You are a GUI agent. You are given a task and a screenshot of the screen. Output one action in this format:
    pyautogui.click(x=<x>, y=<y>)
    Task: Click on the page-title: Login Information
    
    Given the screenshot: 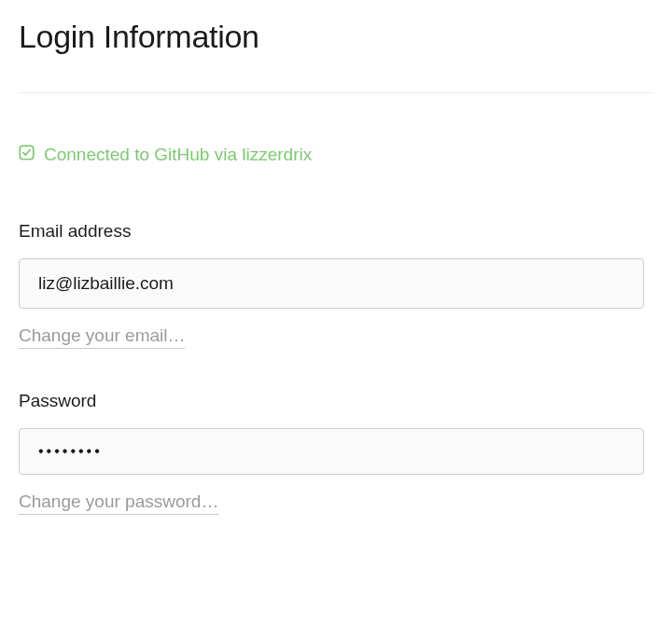 What is the action you would take?
    pyautogui.click(x=336, y=37)
    